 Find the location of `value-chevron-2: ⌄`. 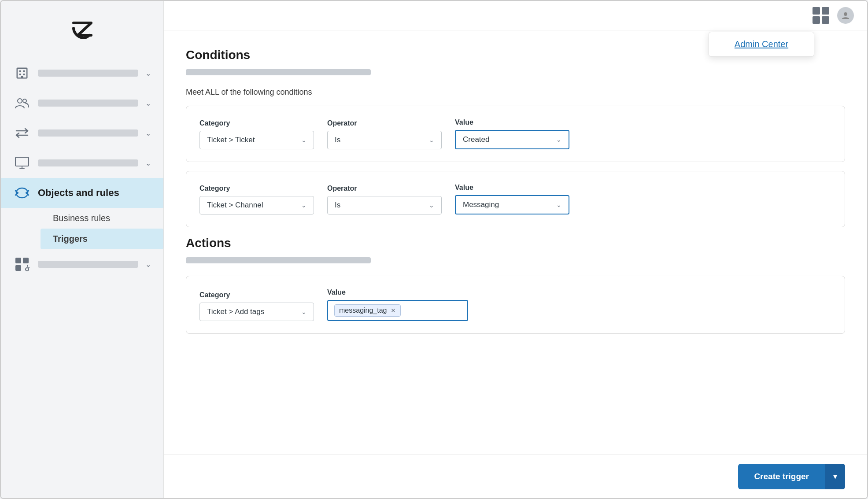

value-chevron-2: ⌄ is located at coordinates (559, 205).